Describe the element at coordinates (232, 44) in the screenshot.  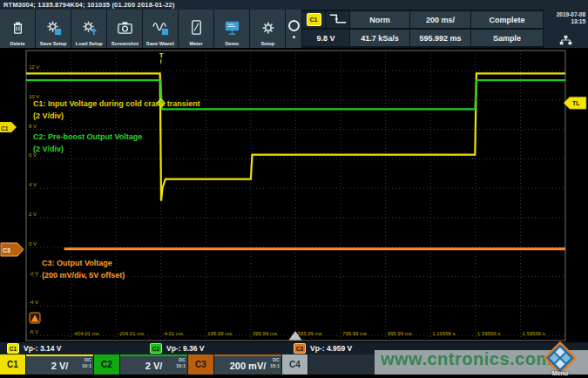
I see `toolbar-button-label: Demo` at that location.